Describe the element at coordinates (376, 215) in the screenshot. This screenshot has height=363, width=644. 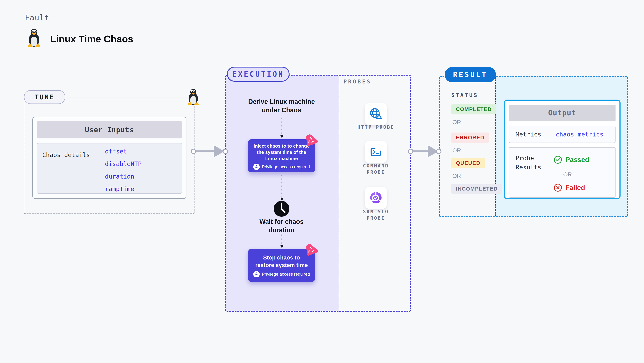
I see `srm-slo-probe-label: SRM SLO PROBE` at that location.